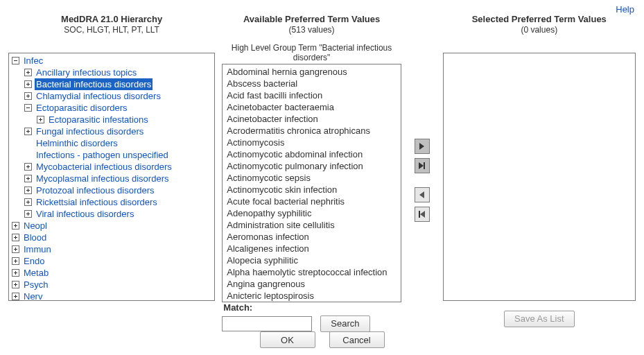  I want to click on double-arrow-left-icon, so click(421, 214).